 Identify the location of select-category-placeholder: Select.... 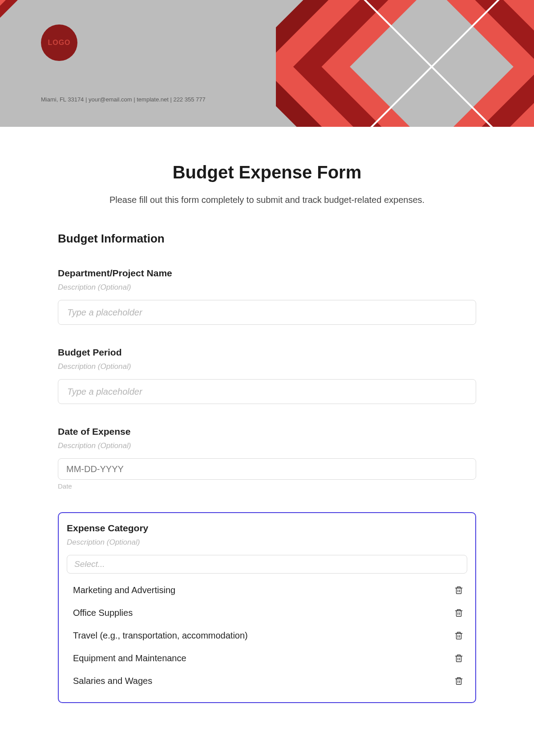
(90, 564).